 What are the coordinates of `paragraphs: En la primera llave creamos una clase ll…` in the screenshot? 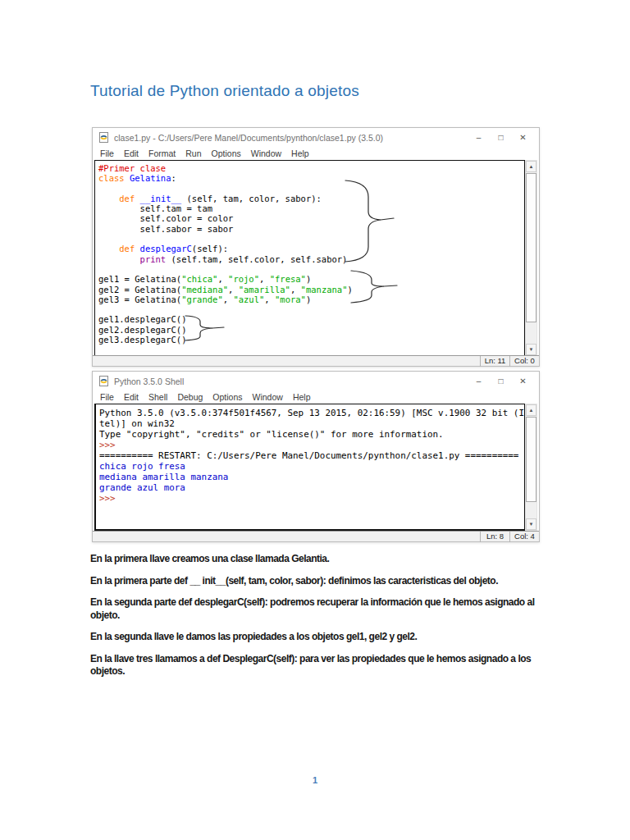 It's located at (313, 620).